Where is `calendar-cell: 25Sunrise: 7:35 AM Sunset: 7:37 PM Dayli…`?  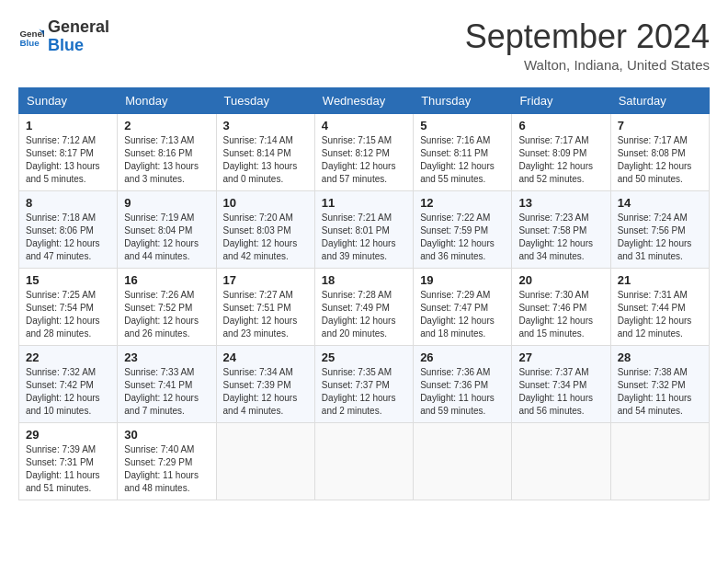 calendar-cell: 25Sunrise: 7:35 AM Sunset: 7:37 PM Dayli… is located at coordinates (364, 384).